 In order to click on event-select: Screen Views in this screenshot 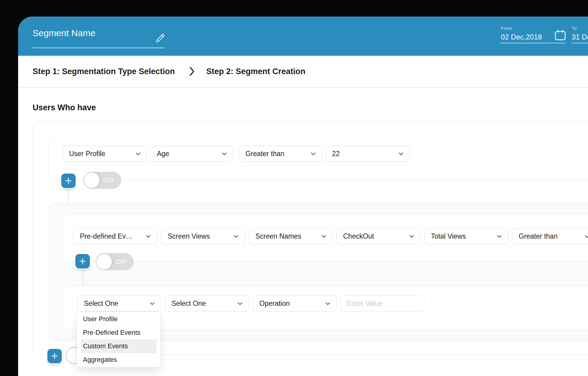, I will do `click(203, 236)`.